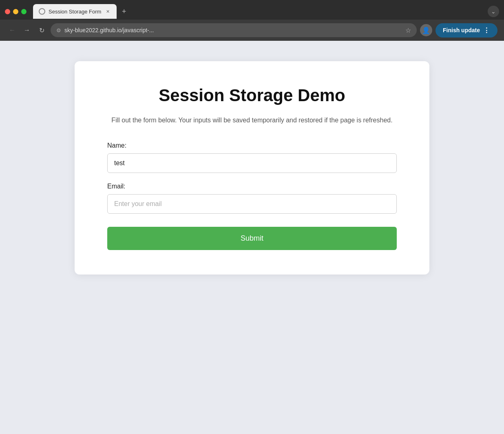 This screenshot has width=504, height=434. Describe the element at coordinates (12, 30) in the screenshot. I see `back-button: ←` at that location.